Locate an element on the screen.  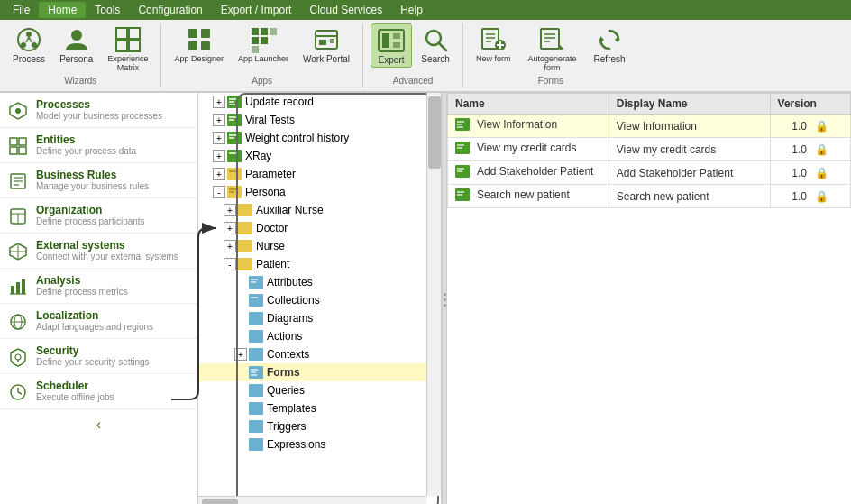
tree-item-attributes: Attributes is located at coordinates (319, 282).